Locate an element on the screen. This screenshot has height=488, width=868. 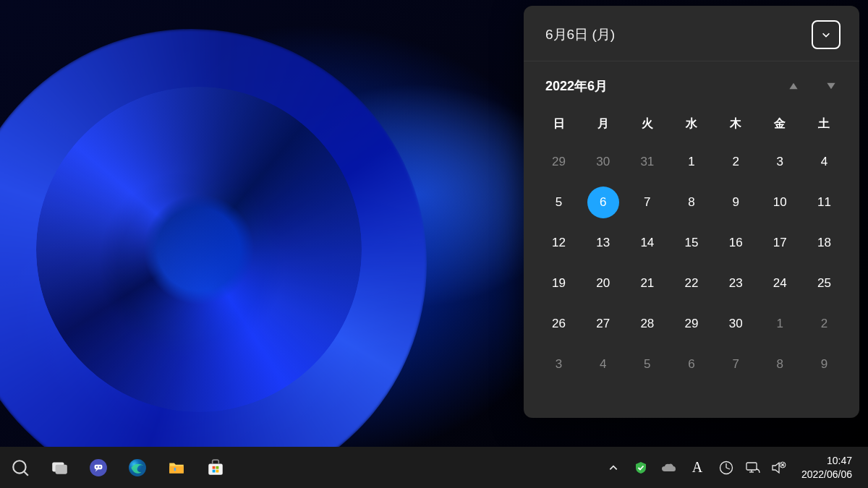
security-tray-icon is located at coordinates (641, 468).